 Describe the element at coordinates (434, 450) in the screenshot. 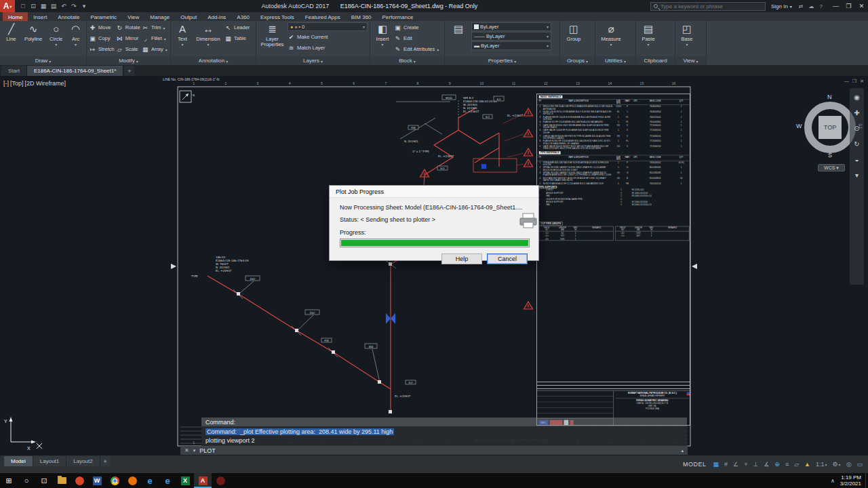

I see `command-input-bar: ✕ ▾ PLOT ▴` at that location.